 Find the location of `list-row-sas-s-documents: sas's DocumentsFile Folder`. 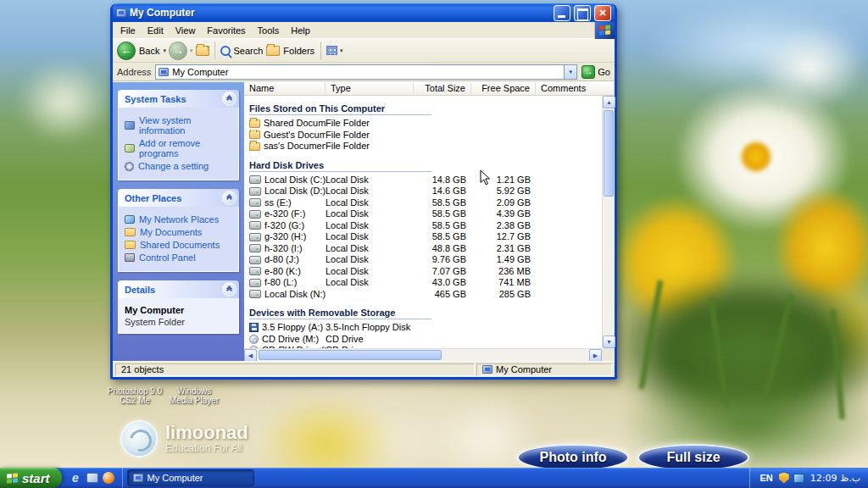

list-row-sas-s-documents: sas's DocumentsFile Folder is located at coordinates (426, 147).